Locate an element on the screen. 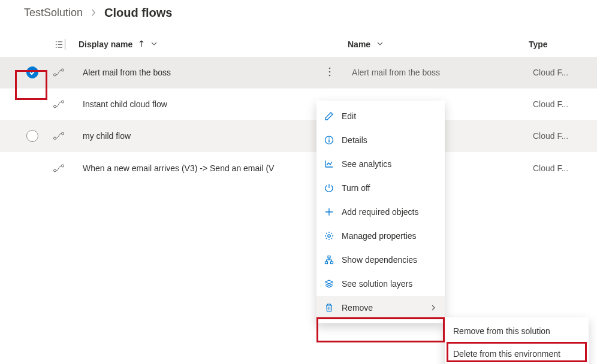 This screenshot has width=597, height=364. breadcrumb: TestSolution Cloud flows is located at coordinates (298, 16).